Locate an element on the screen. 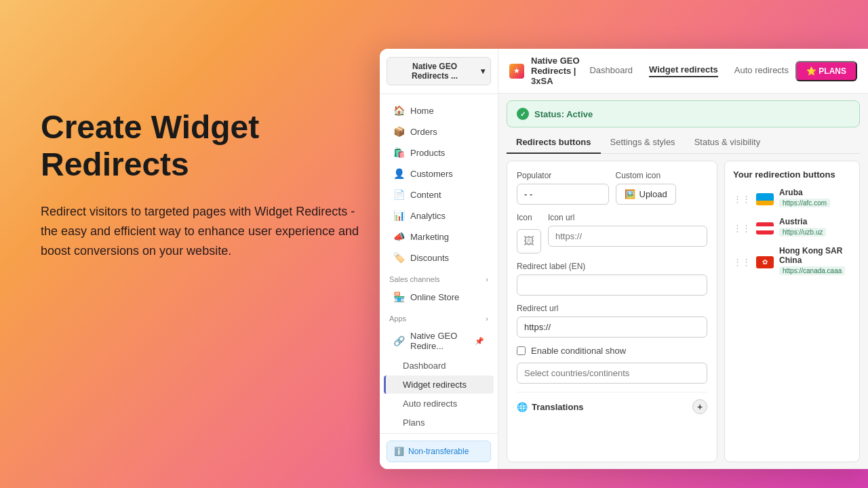  custom-icon-label: Custom icon is located at coordinates (662, 176).